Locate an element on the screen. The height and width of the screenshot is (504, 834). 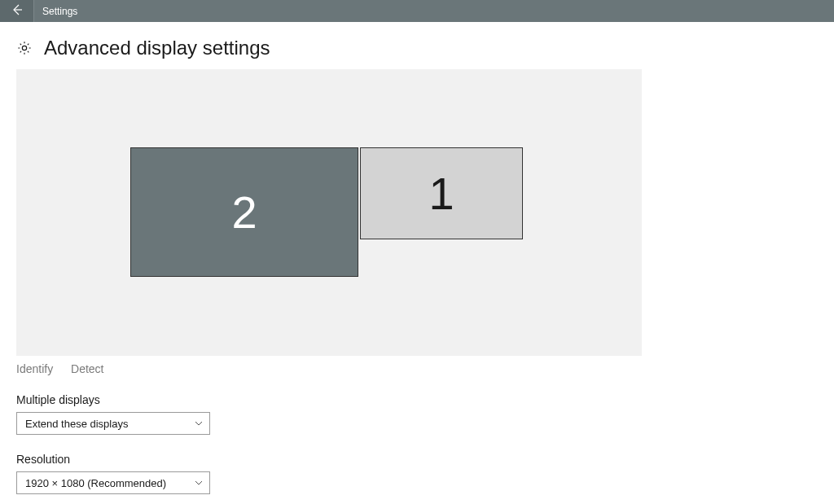
page-title: Advanced display settings is located at coordinates (157, 48).